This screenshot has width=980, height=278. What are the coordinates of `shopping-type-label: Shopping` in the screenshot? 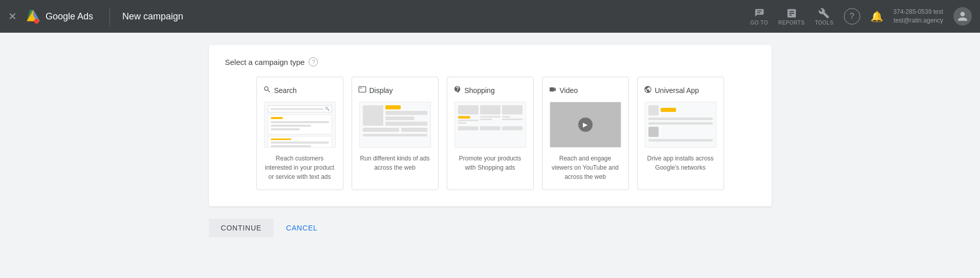 It's located at (480, 90).